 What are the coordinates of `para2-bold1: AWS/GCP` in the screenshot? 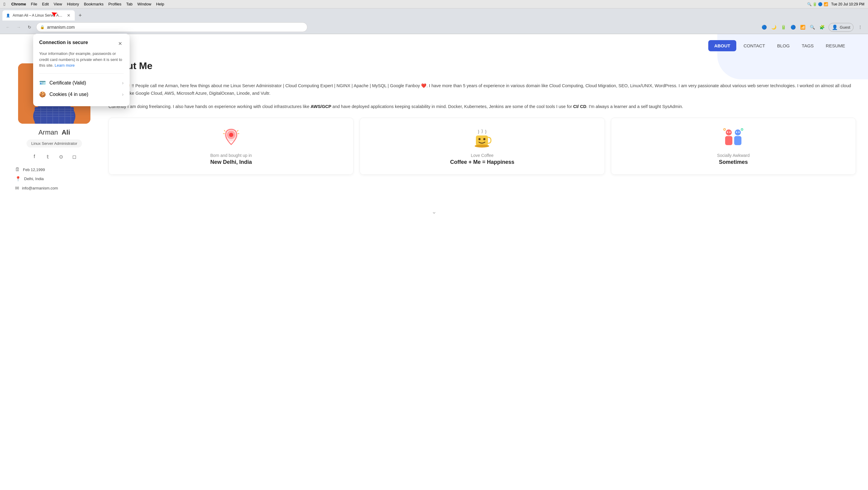 It's located at (321, 107).